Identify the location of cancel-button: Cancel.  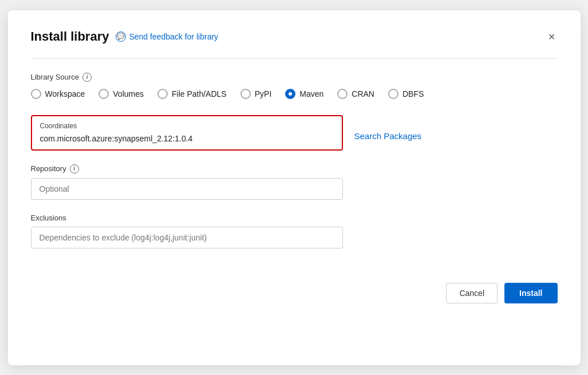
(472, 293).